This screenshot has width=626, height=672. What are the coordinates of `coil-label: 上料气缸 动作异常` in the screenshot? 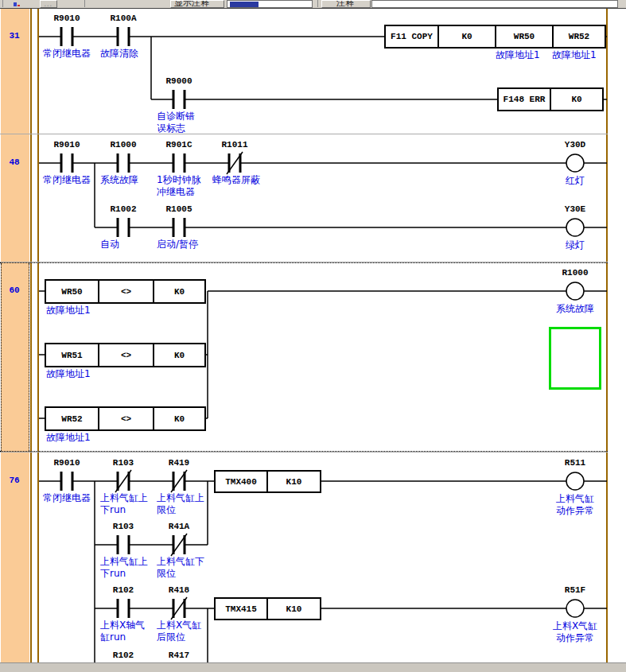 It's located at (575, 505).